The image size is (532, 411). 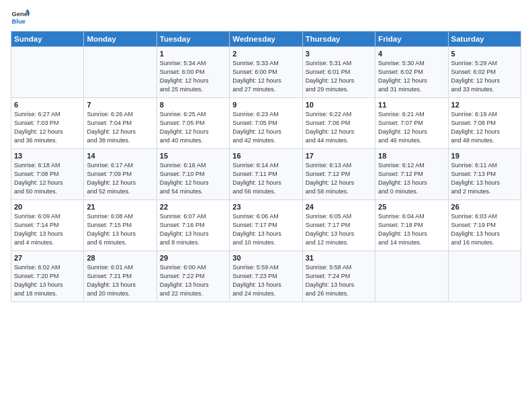 What do you see at coordinates (485, 77) in the screenshot?
I see `cell-content: Sunrise: 5:29 AM Sunset: 6:02 PM Dayligh…` at bounding box center [485, 77].